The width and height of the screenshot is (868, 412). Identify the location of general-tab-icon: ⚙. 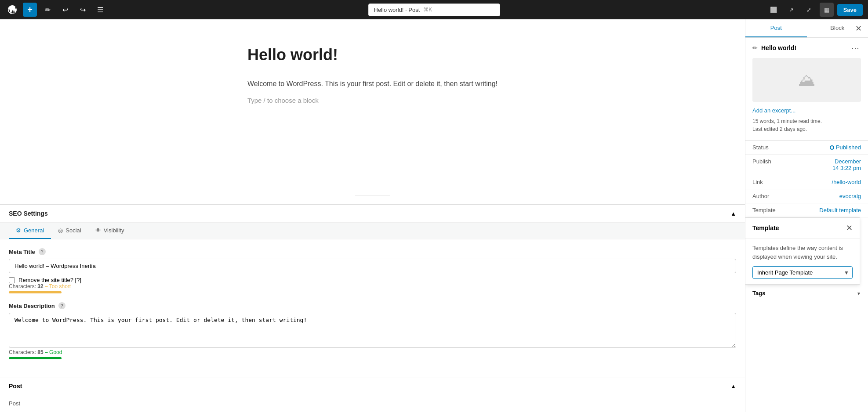
(18, 230).